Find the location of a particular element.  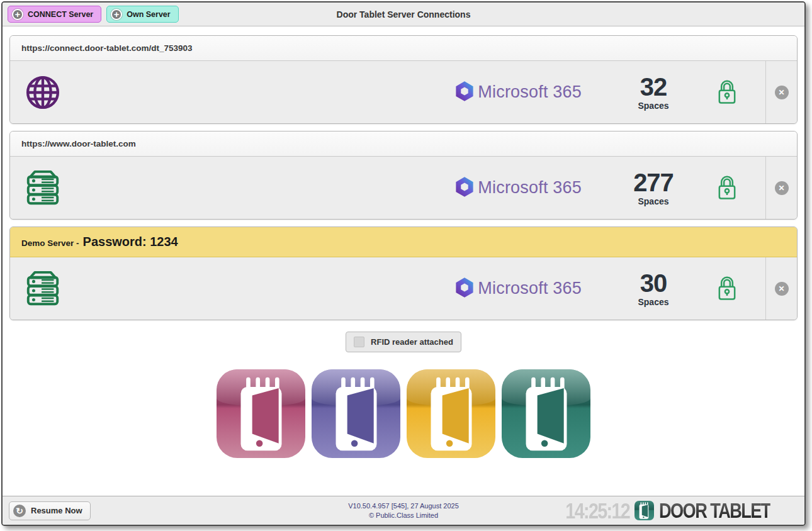

clock-display: 14:25:12 is located at coordinates (597, 511).